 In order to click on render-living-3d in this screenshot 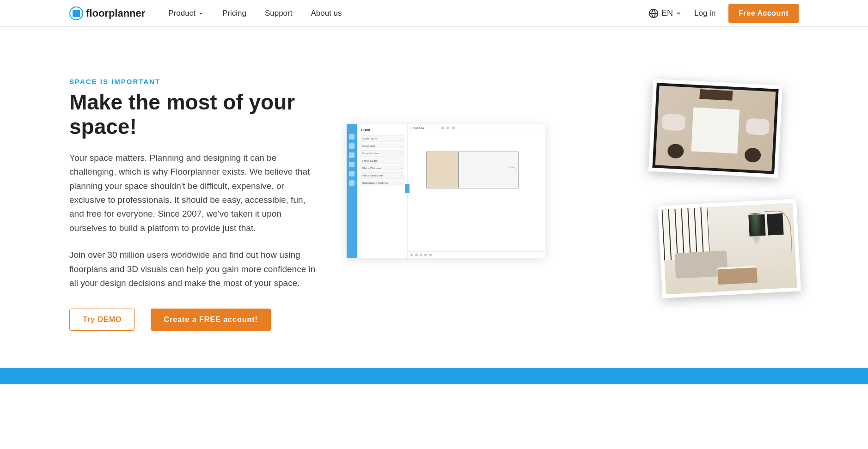, I will do `click(729, 249)`.